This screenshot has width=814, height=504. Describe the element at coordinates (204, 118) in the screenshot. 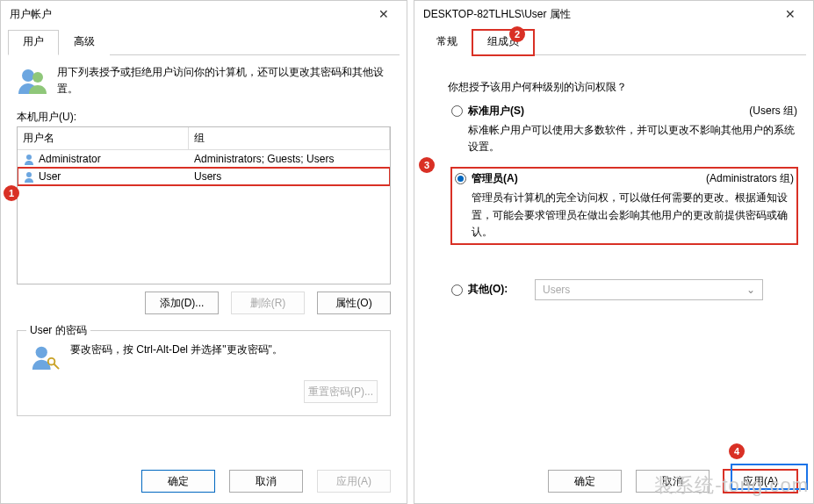

I see `list-label: 本机用户(U):` at that location.